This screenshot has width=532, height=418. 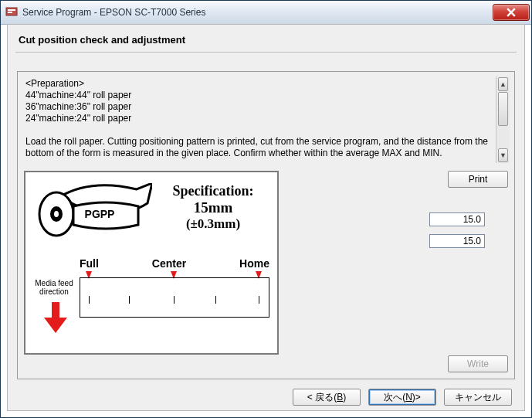 I want to click on specification-text: Specification: 15mm (±0.3mm), so click(x=213, y=207).